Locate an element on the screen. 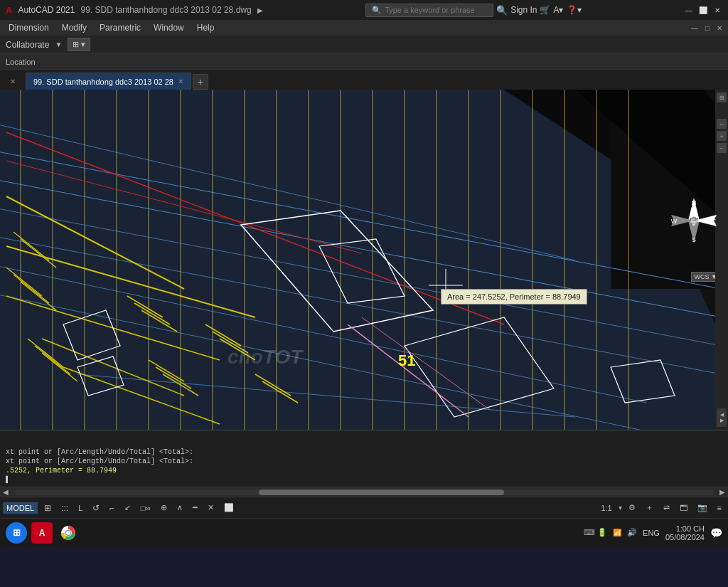 This screenshot has width=728, height=587. transparency-toggle: ✕ is located at coordinates (210, 508).